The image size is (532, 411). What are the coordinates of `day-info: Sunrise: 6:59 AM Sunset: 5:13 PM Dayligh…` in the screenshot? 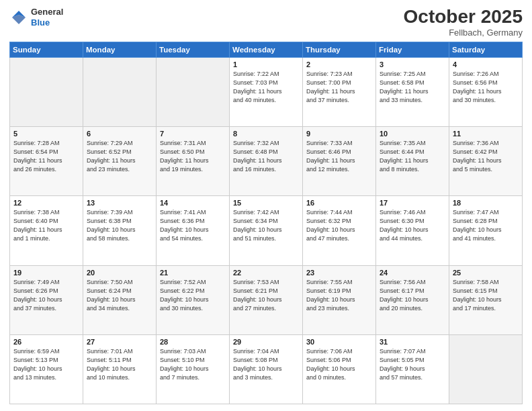 It's located at (46, 365).